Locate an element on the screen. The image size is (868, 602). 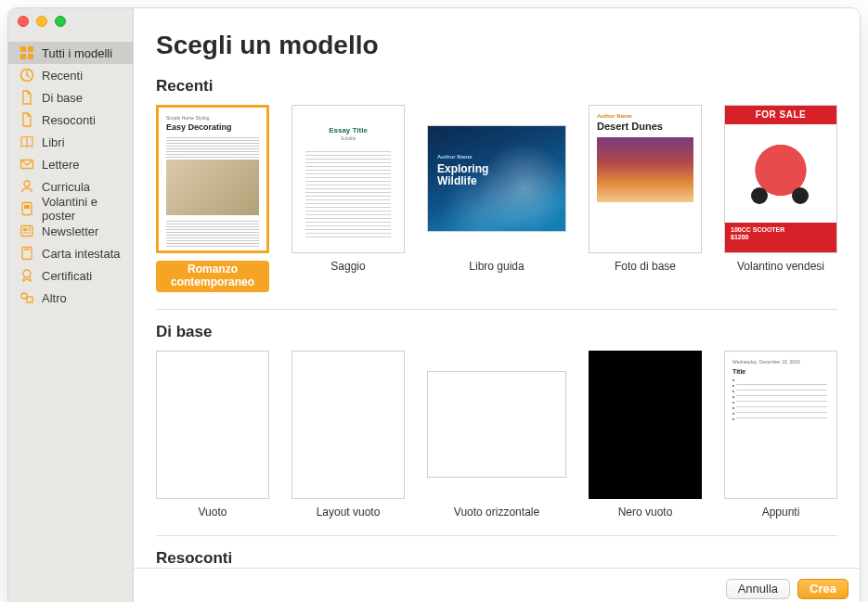
template-card: FOR SALE100CC SCOOTER$1200Volantino vend… is located at coordinates (781, 199).